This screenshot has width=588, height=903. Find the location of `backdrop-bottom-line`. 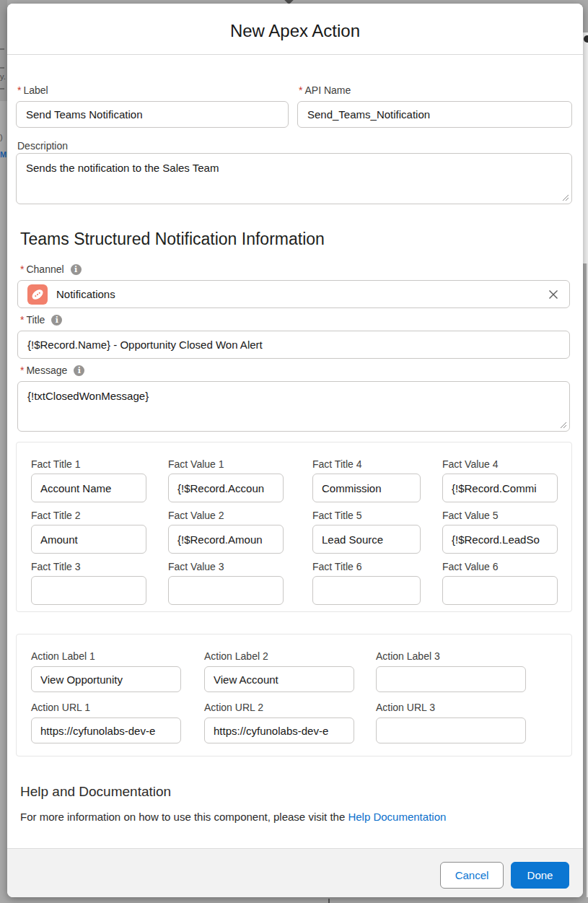

backdrop-bottom-line is located at coordinates (329, 901).